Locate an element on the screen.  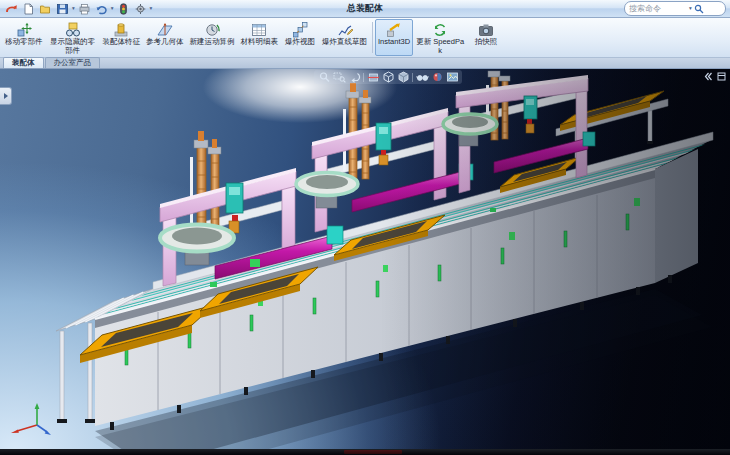
ribbon-button-label: 移动零部件 is located at coordinates (24, 42).